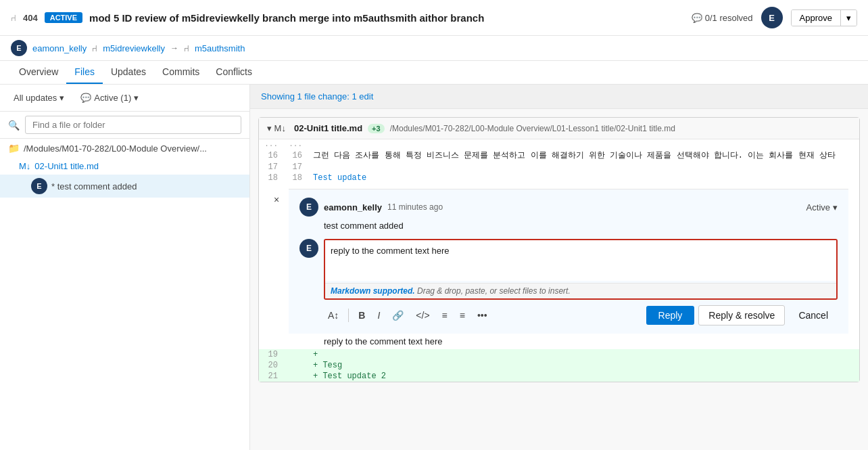 The width and height of the screenshot is (868, 450). Describe the element at coordinates (85, 72) in the screenshot. I see `tab-files: Files` at that location.